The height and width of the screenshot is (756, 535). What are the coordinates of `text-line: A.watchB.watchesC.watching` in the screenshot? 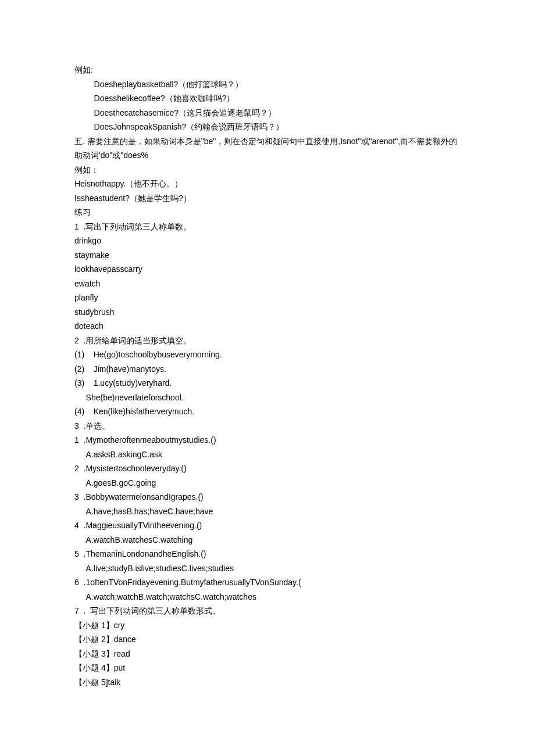 It's located at (268, 540).